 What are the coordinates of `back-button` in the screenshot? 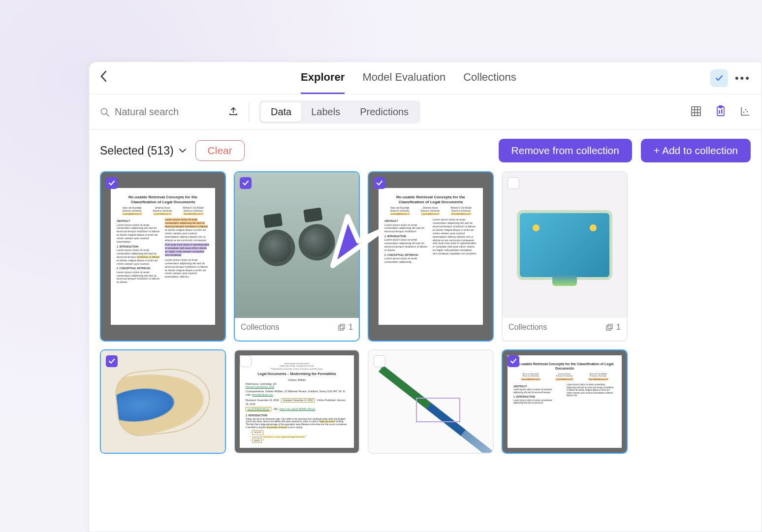 It's located at (103, 78).